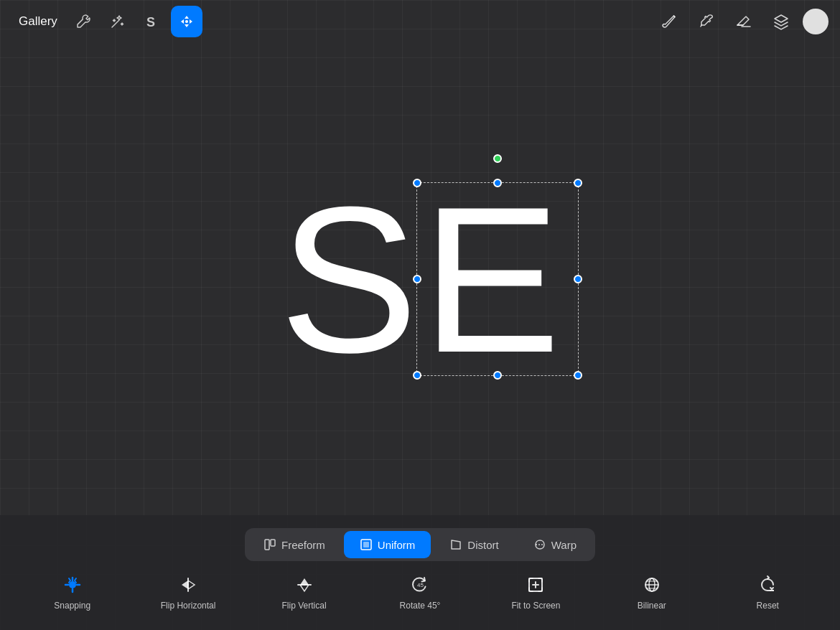 The image size is (840, 630). Describe the element at coordinates (536, 585) in the screenshot. I see `fit-icon-container` at that location.